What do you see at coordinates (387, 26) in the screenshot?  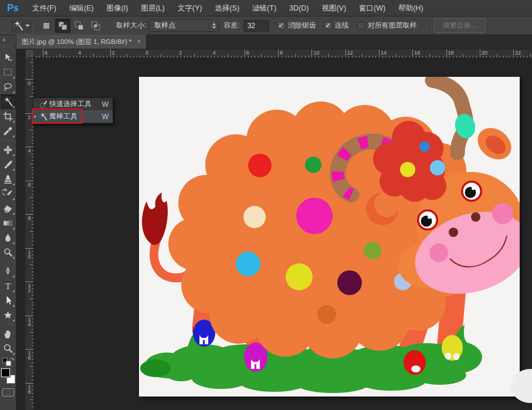 I see `checkbox-option-3: ✓对所有图层取样` at bounding box center [387, 26].